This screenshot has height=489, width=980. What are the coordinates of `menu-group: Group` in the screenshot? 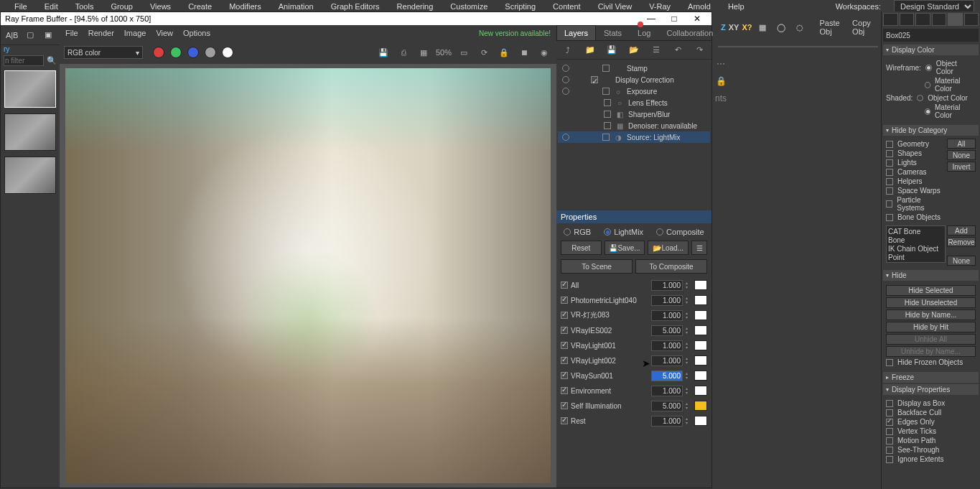 It's located at (122, 6).